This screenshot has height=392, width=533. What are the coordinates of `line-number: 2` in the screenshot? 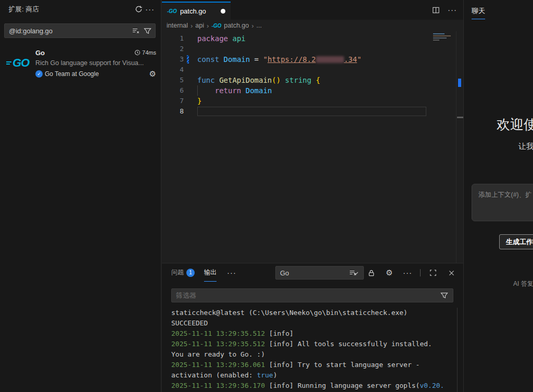 It's located at (173, 49).